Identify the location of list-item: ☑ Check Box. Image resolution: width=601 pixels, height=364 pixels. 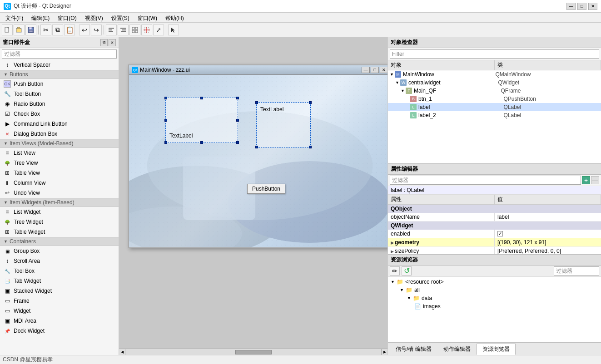
(59, 114).